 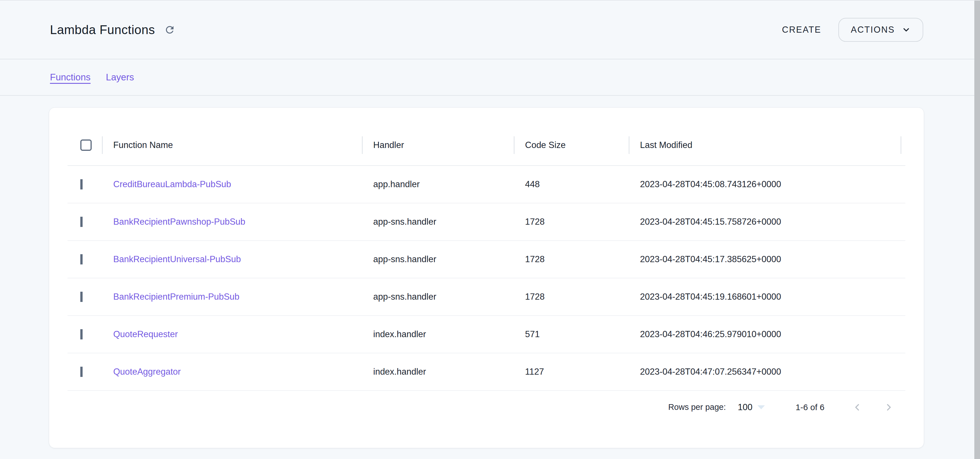 What do you see at coordinates (765, 371) in the screenshot?
I see `last-modified-cell: 2023-04-28T04:47:07.256347+0000` at bounding box center [765, 371].